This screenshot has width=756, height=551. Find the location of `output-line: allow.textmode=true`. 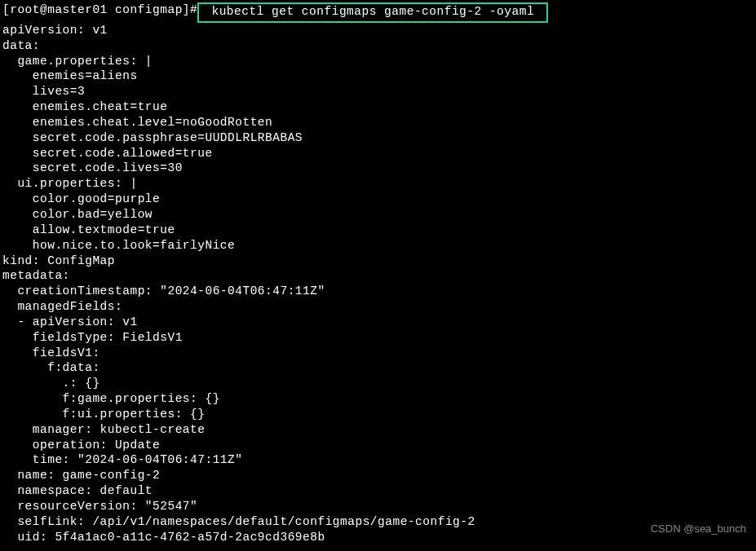

output-line: allow.textmode=true is located at coordinates (379, 230).